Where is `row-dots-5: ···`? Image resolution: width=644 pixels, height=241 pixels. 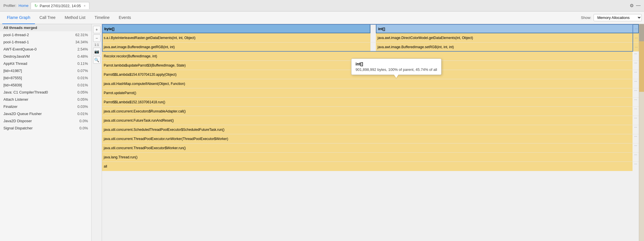
row-dots-5: ··· is located at coordinates (636, 65).